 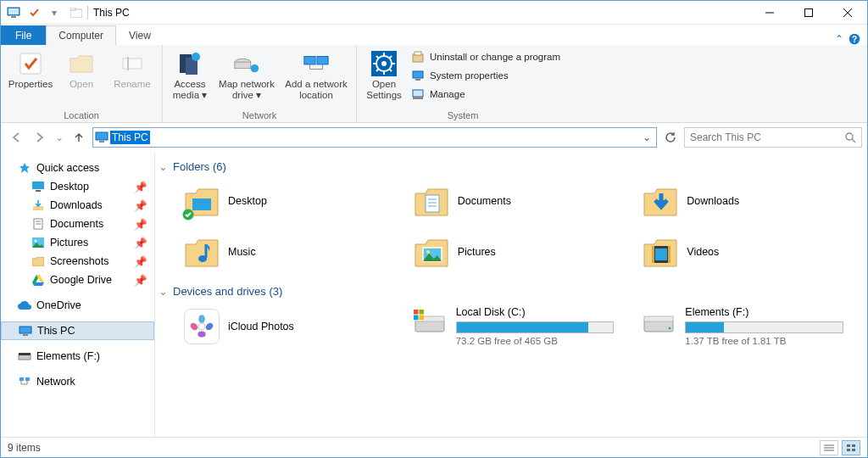 What do you see at coordinates (78, 243) in the screenshot?
I see `sidebar-item-pictures: Pictures📌` at bounding box center [78, 243].